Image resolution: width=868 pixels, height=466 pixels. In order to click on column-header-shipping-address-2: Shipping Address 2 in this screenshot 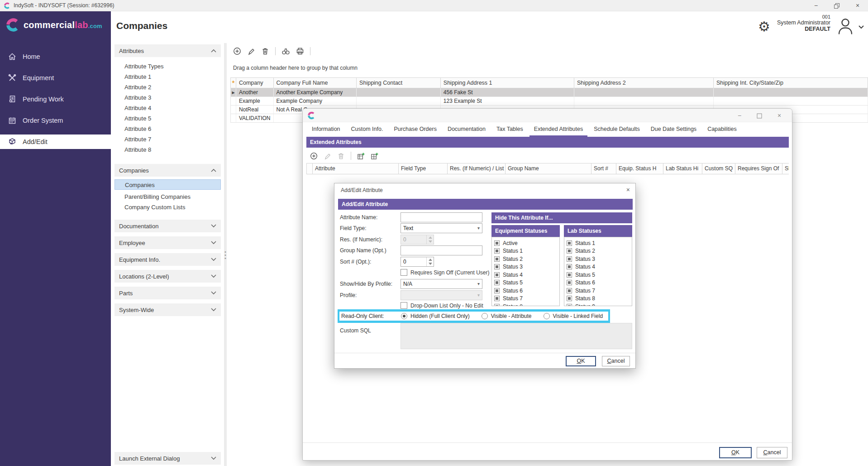, I will do `click(644, 83)`.